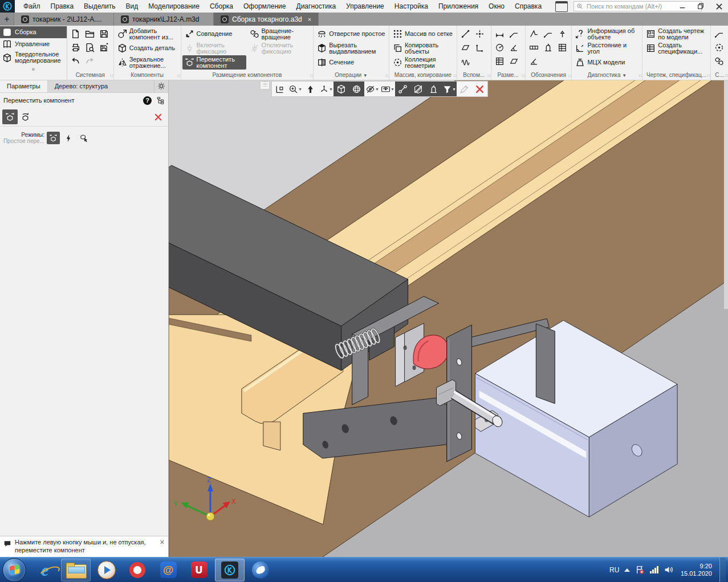 This screenshot has width=728, height=582. What do you see at coordinates (90, 47) in the screenshot?
I see `preview-button` at bounding box center [90, 47].